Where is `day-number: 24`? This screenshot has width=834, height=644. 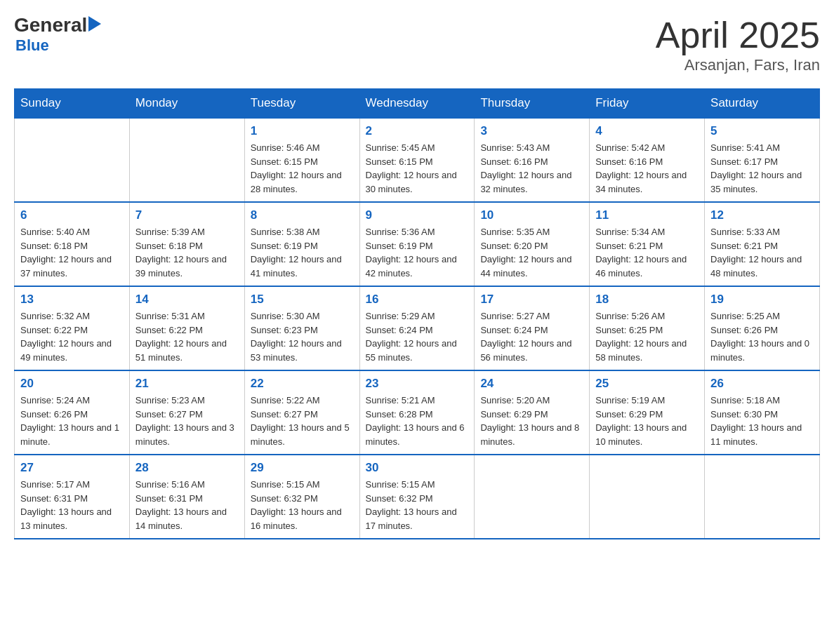
day-number: 24 is located at coordinates (532, 384).